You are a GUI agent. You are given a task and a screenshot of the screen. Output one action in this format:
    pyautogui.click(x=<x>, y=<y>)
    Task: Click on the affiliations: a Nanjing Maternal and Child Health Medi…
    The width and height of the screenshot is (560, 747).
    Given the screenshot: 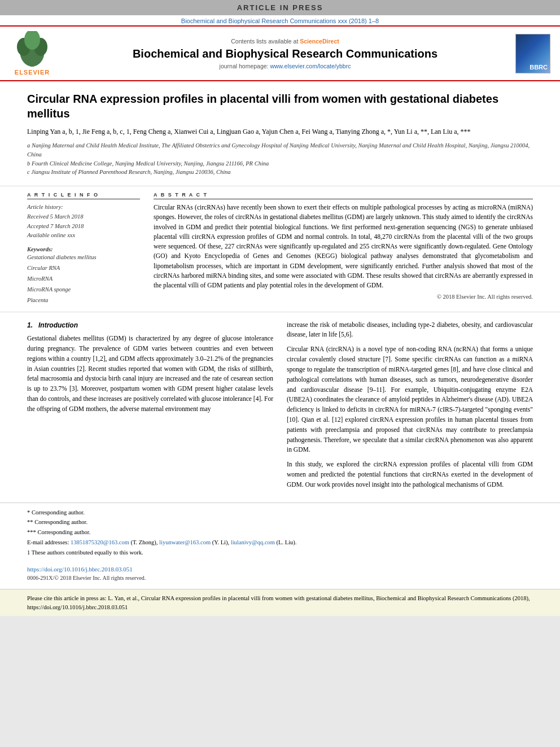 What is the action you would take?
    pyautogui.click(x=280, y=159)
    